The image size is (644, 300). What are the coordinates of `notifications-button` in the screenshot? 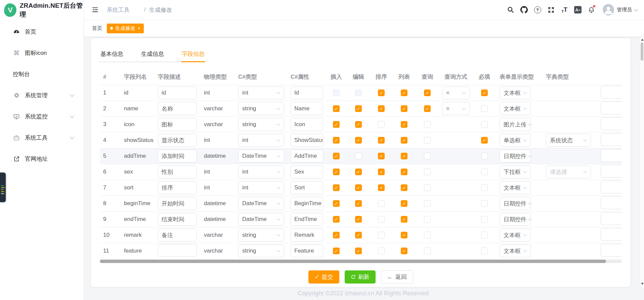 It's located at (591, 10).